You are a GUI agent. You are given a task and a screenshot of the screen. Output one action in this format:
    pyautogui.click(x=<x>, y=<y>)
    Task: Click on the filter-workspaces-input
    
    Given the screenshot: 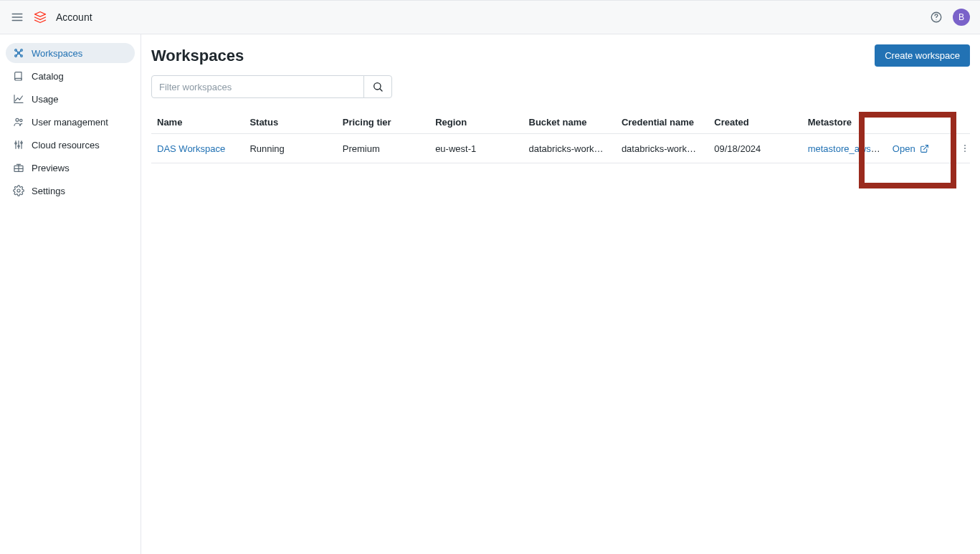 What is the action you would take?
    pyautogui.click(x=258, y=87)
    